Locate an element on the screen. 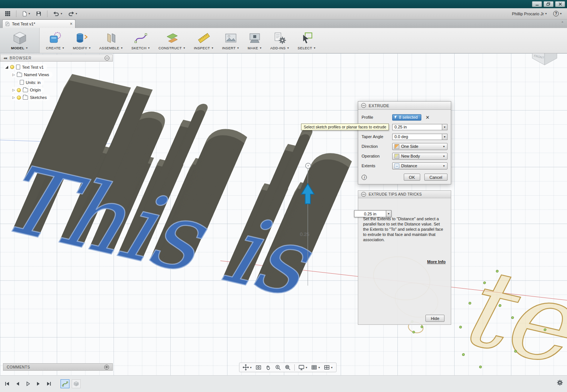 The width and height of the screenshot is (567, 392). orbit-tool: ▼ is located at coordinates (247, 367).